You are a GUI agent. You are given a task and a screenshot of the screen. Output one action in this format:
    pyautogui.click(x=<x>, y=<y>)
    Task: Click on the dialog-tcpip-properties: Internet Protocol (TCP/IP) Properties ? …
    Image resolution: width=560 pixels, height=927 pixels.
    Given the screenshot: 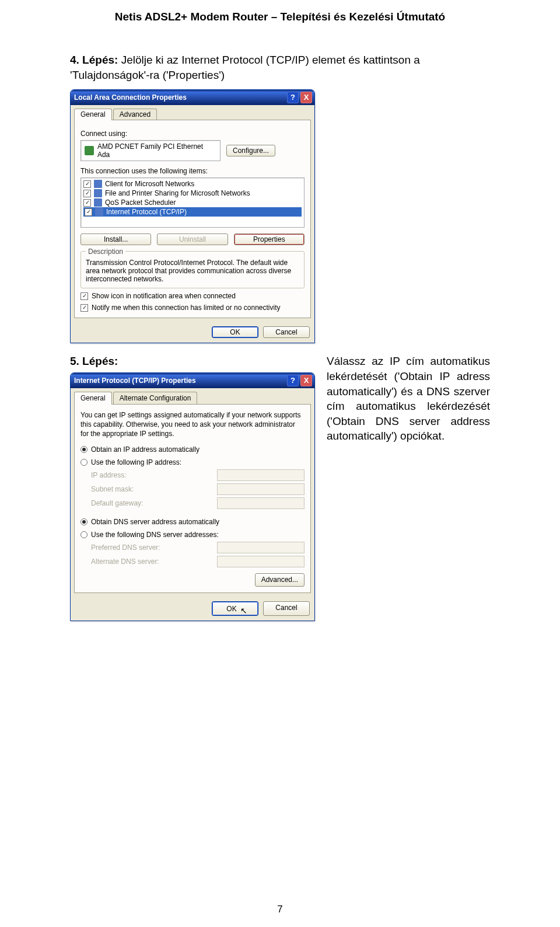 What is the action you would take?
    pyautogui.click(x=192, y=497)
    